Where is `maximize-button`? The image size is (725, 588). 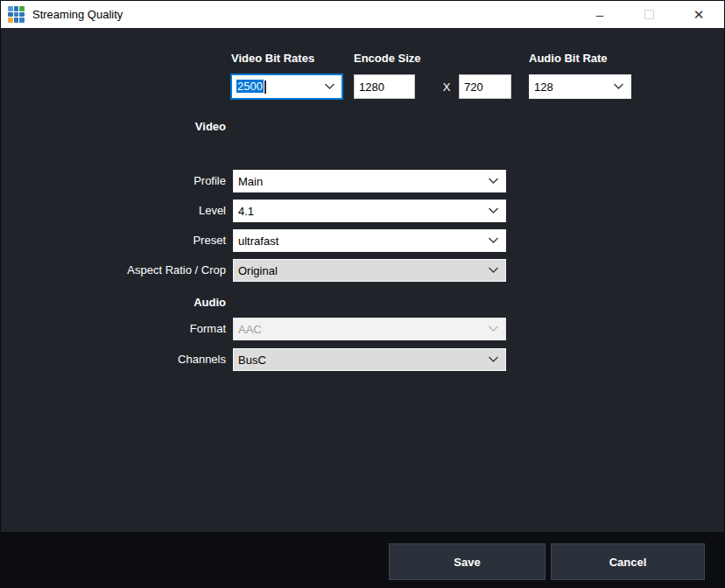
maximize-button is located at coordinates (649, 14).